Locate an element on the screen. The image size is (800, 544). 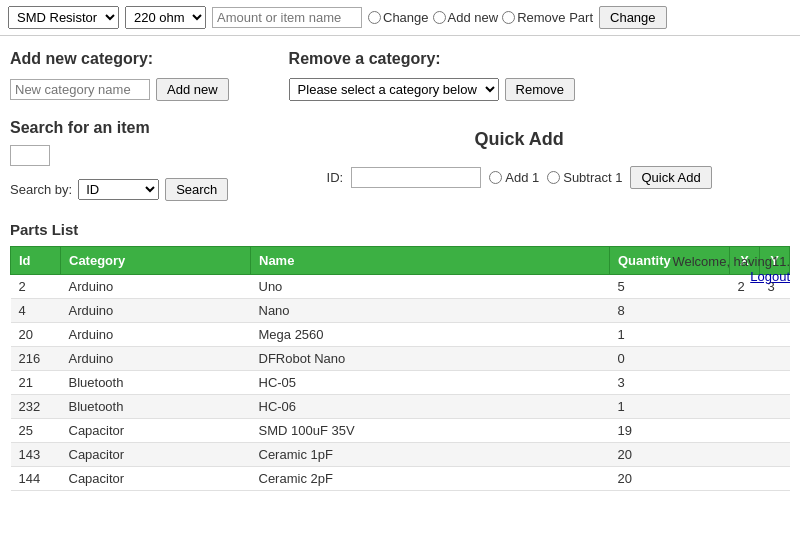
category-section: Add new category: Add new Remove a categ… is located at coordinates (400, 72).